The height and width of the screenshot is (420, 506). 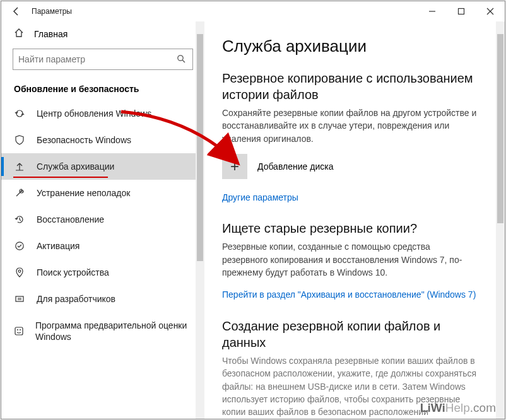 What do you see at coordinates (349, 295) in the screenshot?
I see `win7-backup-link: Перейти в раздел "Архивация и восстановл…` at bounding box center [349, 295].